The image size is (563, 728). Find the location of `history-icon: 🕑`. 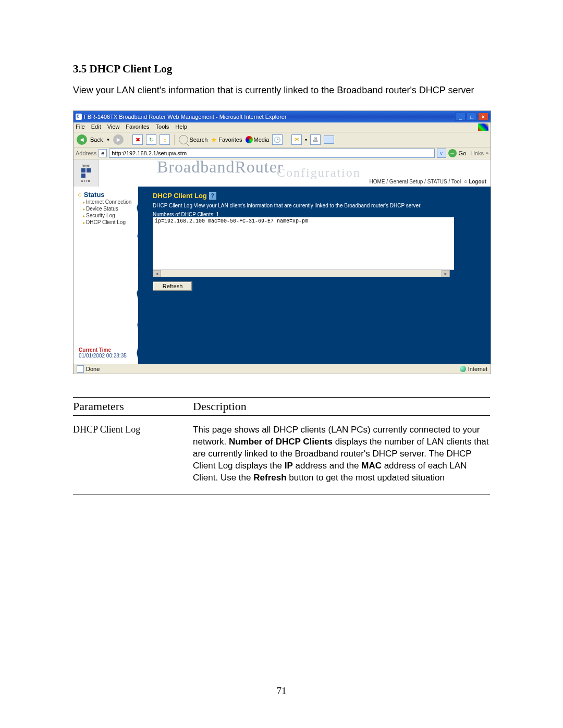

history-icon: 🕑 is located at coordinates (277, 140).